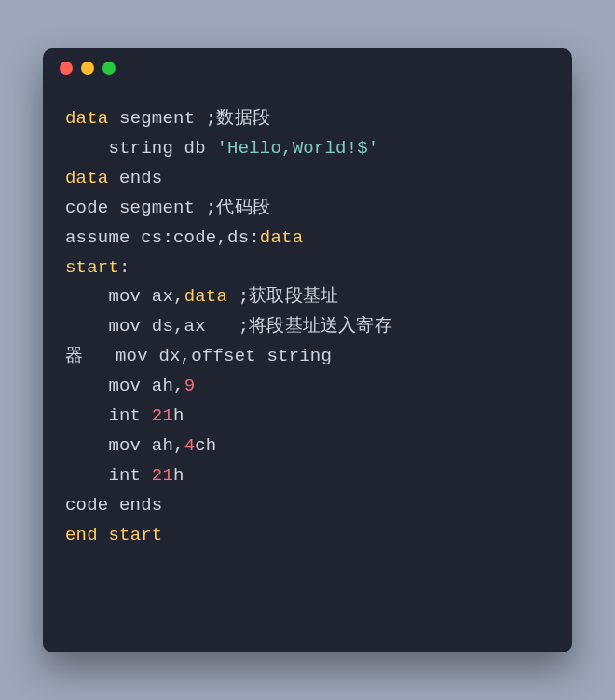  What do you see at coordinates (283, 296) in the screenshot?
I see `code-token: ;获取段基址` at bounding box center [283, 296].